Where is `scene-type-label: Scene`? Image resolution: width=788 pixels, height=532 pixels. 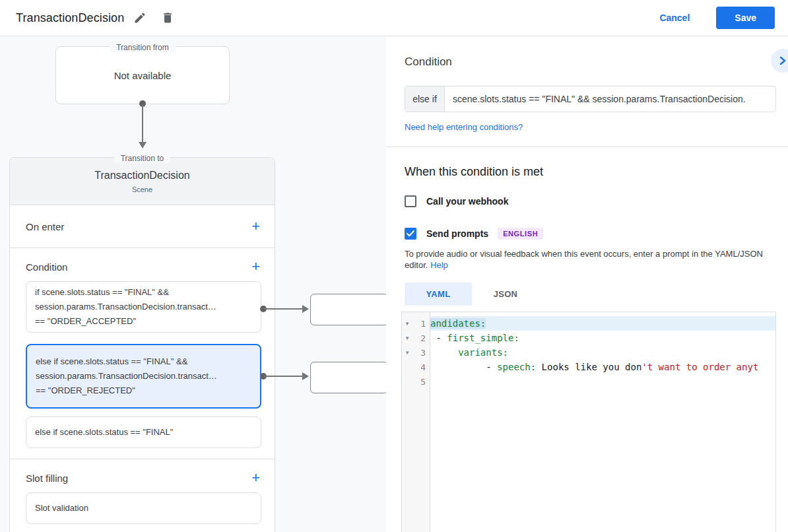 scene-type-label: Scene is located at coordinates (143, 189).